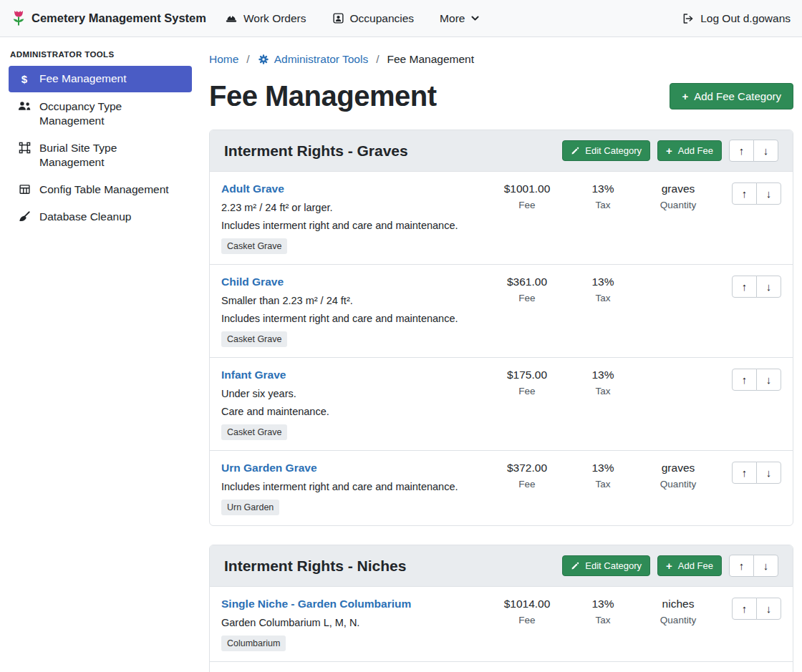  Describe the element at coordinates (603, 468) in the screenshot. I see `fee-tax-value: 13%` at that location.